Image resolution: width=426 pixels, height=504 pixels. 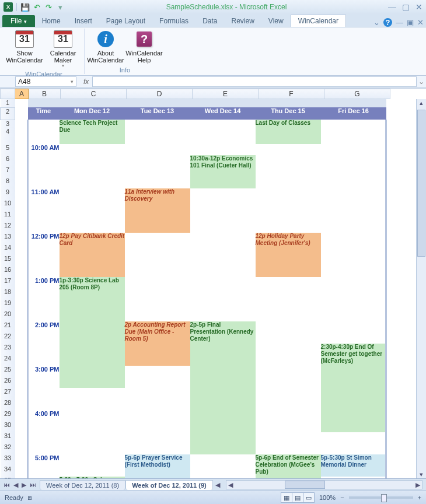 I want to click on tab-home: Home, so click(x=51, y=21).